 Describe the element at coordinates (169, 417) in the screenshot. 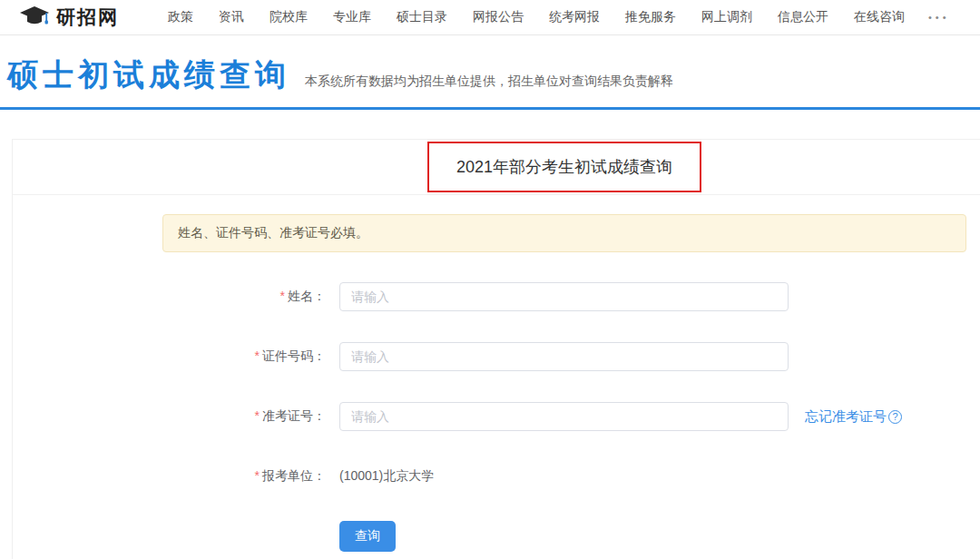

I see `ticket-number-label: *准考证号：` at that location.